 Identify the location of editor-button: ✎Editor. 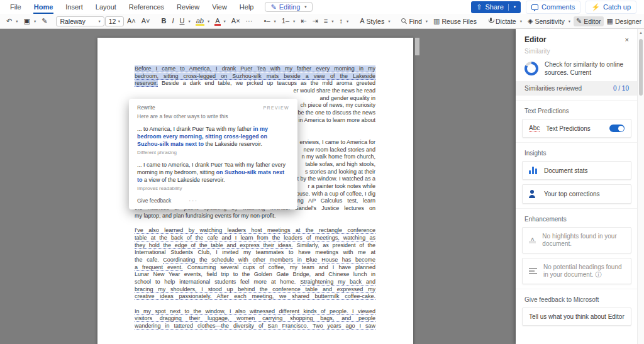
(589, 21).